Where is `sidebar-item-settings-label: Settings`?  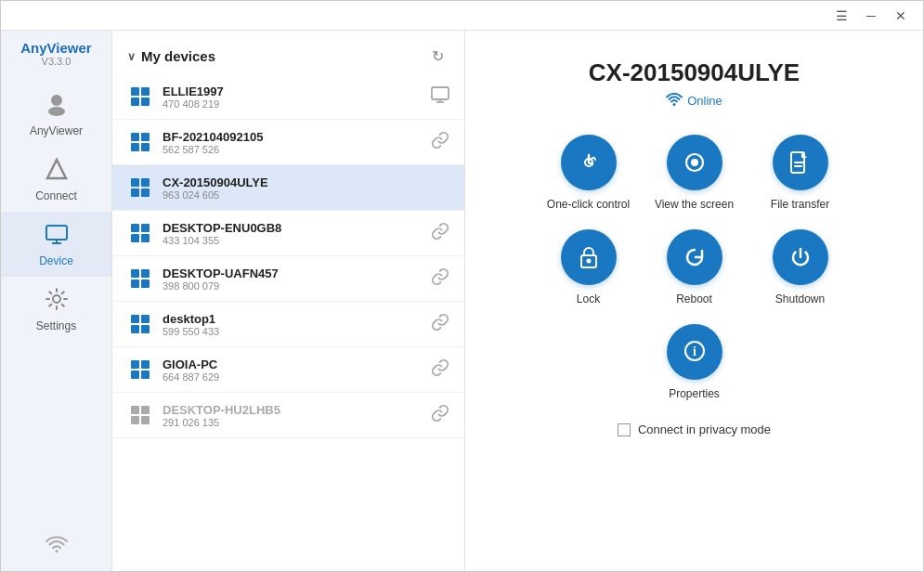
sidebar-item-settings-label: Settings is located at coordinates (56, 326).